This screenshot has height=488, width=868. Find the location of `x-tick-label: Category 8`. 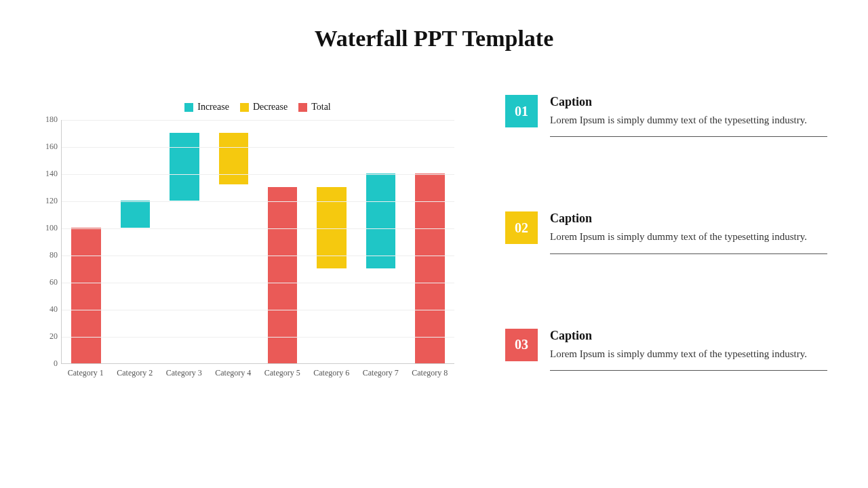

x-tick-label: Category 8 is located at coordinates (430, 373).